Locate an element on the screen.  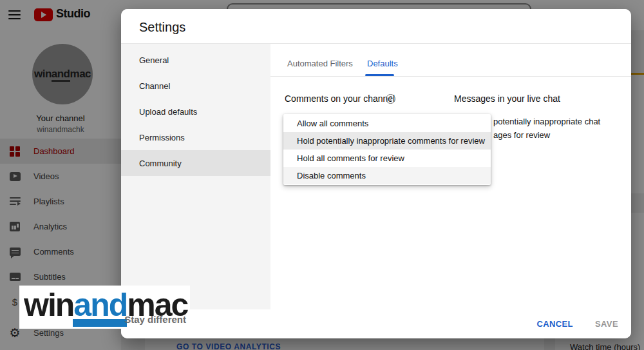
save-button: SAVE is located at coordinates (607, 324).